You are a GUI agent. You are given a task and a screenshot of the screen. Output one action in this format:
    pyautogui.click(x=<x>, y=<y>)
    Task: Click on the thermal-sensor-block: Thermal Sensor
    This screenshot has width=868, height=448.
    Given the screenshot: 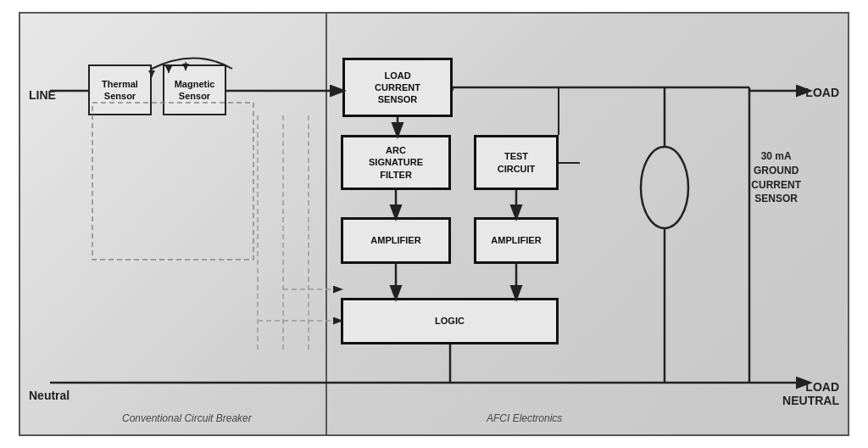 What is the action you would take?
    pyautogui.click(x=120, y=90)
    